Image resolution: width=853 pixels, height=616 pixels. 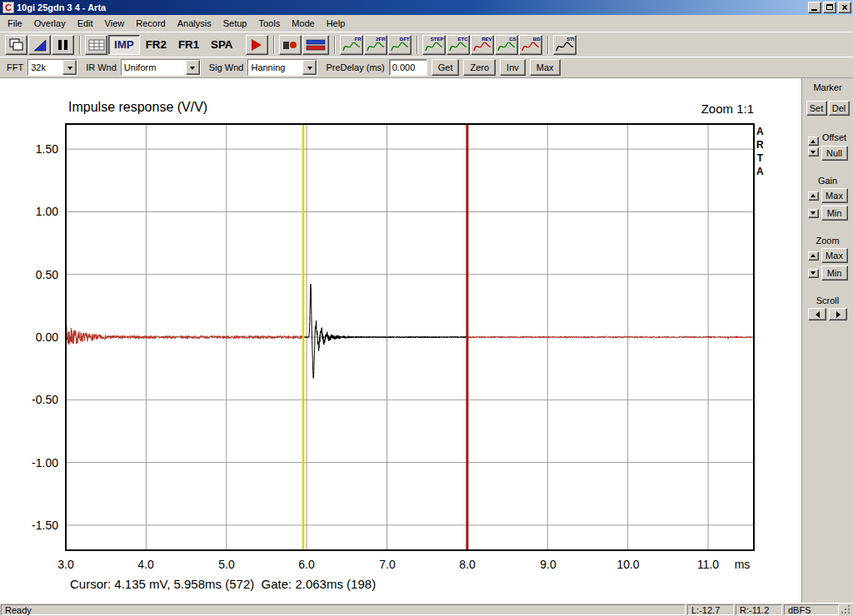 I want to click on ir-wnd-select: Uniform, so click(x=161, y=67).